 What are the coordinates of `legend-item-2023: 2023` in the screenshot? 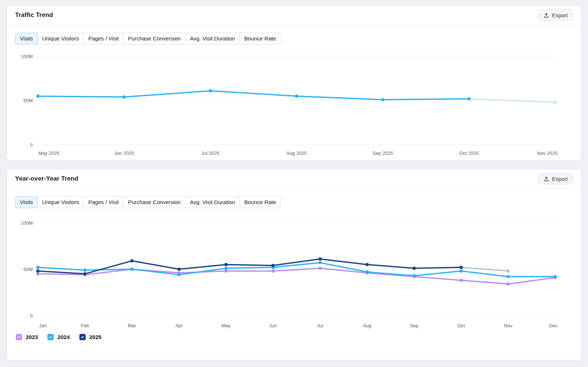 It's located at (27, 337).